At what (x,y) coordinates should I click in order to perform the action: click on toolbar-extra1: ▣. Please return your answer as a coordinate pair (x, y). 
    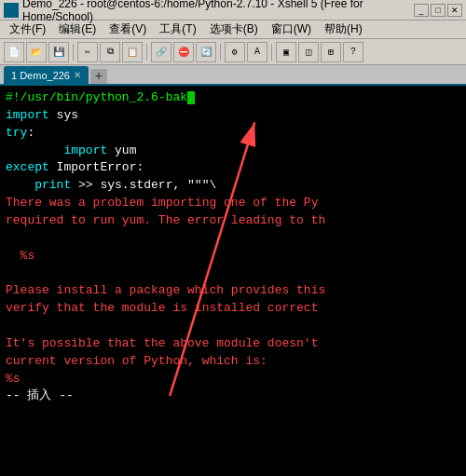
    Looking at the image, I should click on (286, 52).